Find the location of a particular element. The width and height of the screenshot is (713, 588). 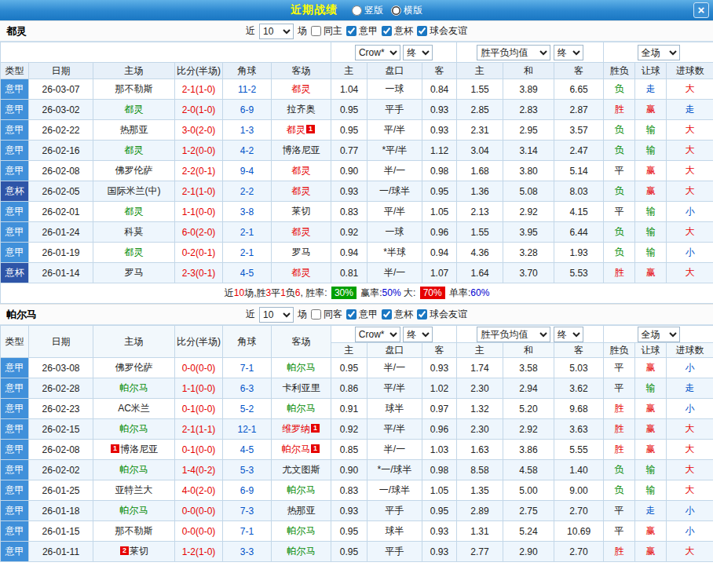

cell-line: 平/半 is located at coordinates (395, 389).